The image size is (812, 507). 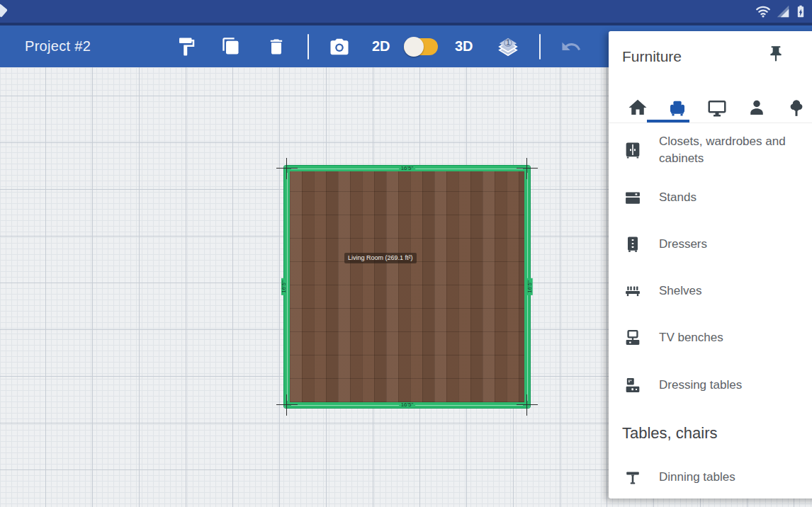 I want to click on tree-icon, so click(x=796, y=108).